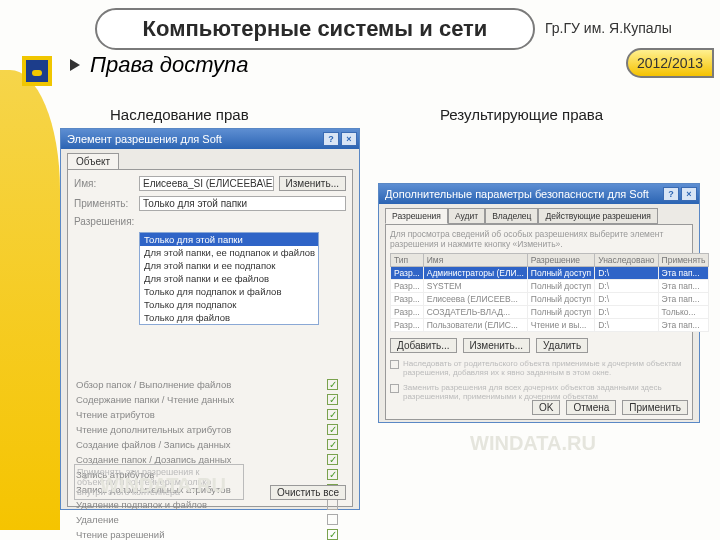  Describe the element at coordinates (180, 114) in the screenshot. I see `section-label-inheritance: Наследование прав` at that location.